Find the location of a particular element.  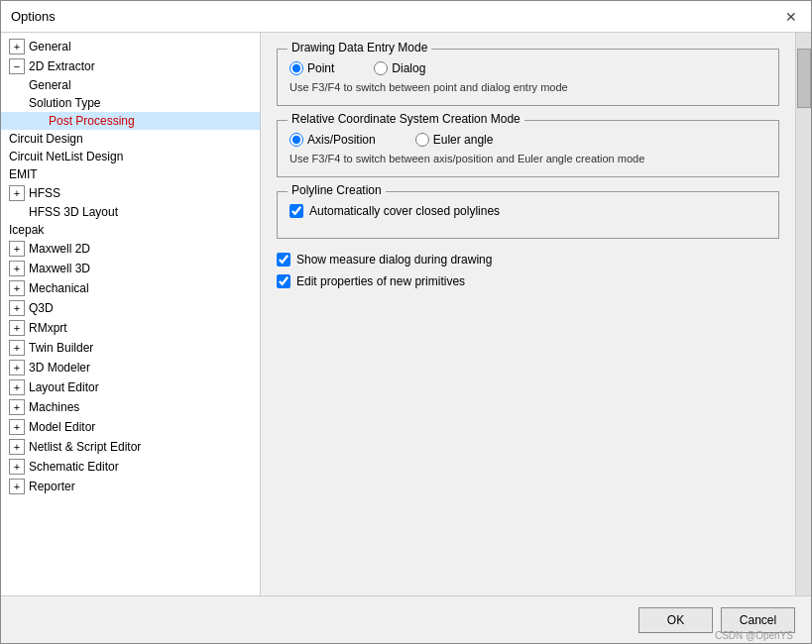

sidebar-item-2d-extractor: − 2D Extractor is located at coordinates (131, 66).